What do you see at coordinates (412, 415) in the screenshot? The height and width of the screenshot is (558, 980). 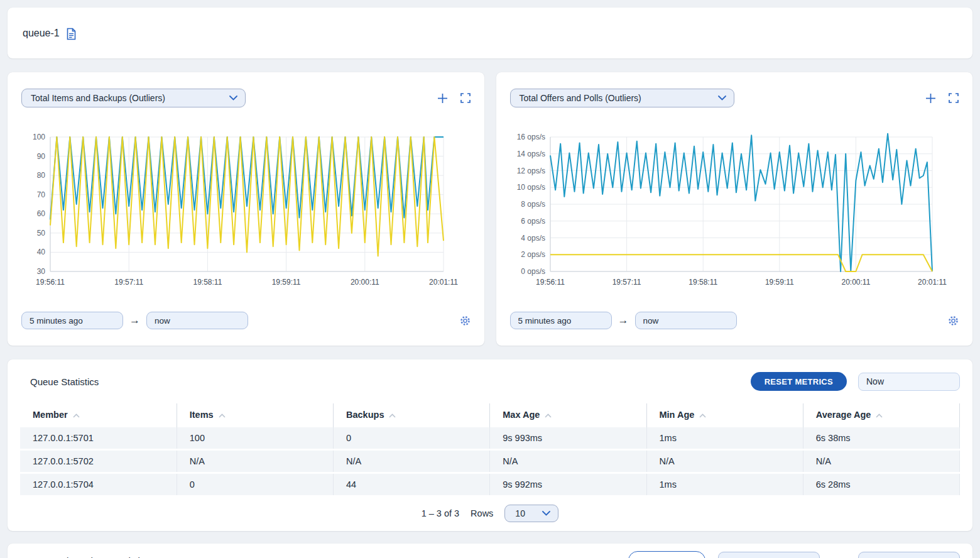 I see `column-header-backups: Backups` at bounding box center [412, 415].